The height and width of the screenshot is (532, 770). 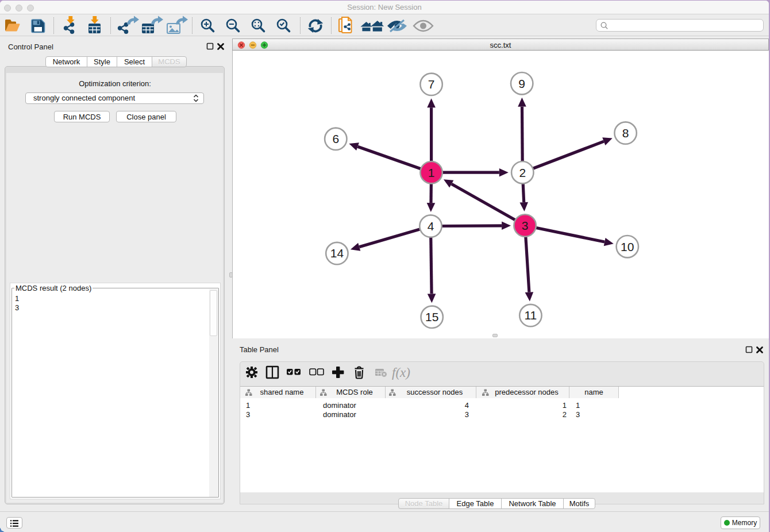 What do you see at coordinates (522, 84) in the screenshot?
I see `svg-text: 9` at bounding box center [522, 84].